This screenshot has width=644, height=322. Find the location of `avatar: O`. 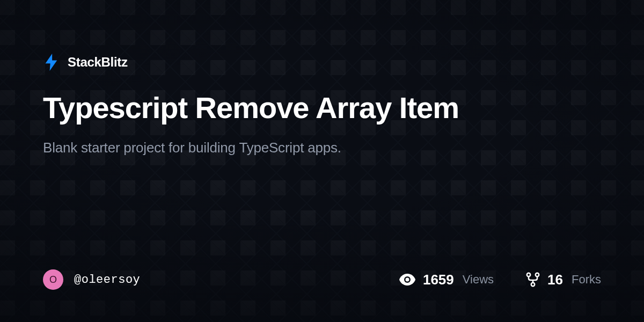

avatar: O is located at coordinates (53, 280).